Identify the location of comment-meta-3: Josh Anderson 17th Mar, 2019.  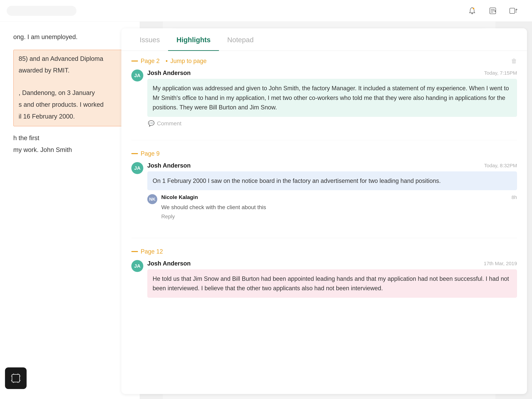
(332, 264).